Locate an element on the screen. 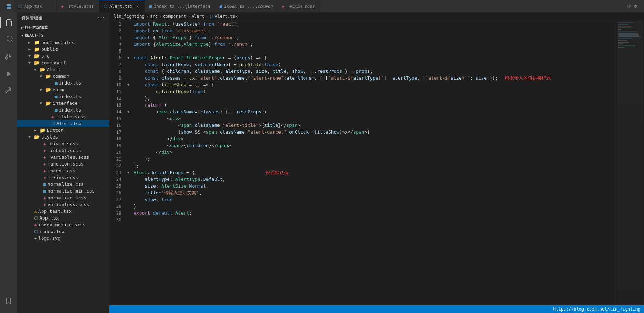  tree-item-index-tsx: ⬡ index.tsx is located at coordinates (63, 232).